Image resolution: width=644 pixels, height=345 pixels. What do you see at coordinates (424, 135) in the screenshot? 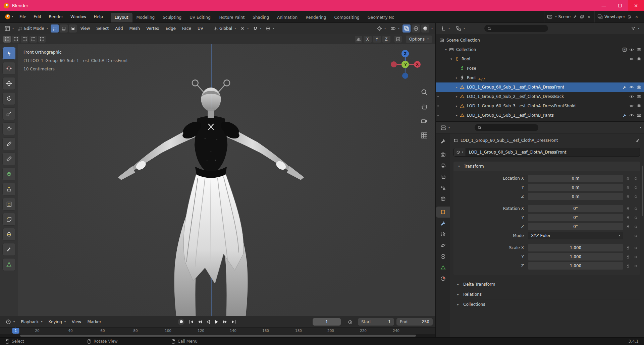
I see `toggle-grid-button` at bounding box center [424, 135].